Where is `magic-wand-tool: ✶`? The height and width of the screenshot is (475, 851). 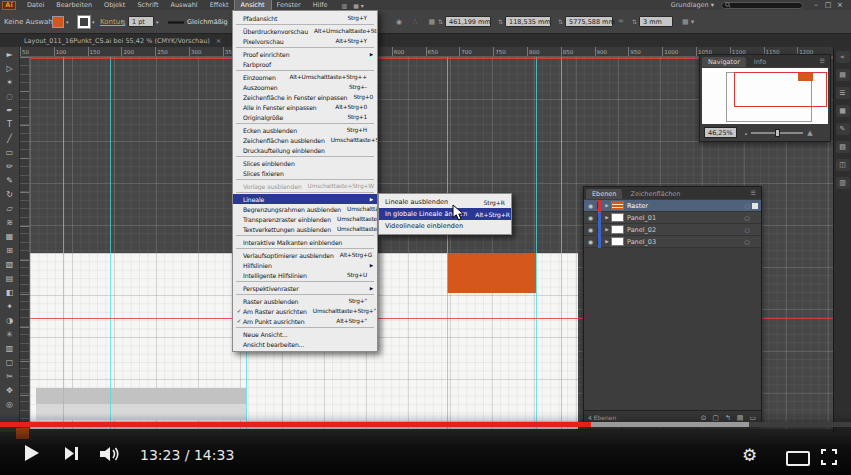 magic-wand-tool: ✶ is located at coordinates (10, 82).